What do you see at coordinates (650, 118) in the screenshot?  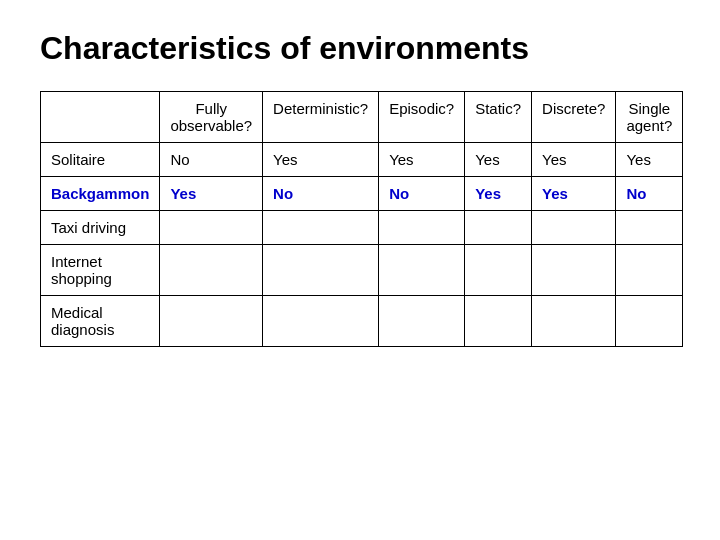 I see `col-header-6: Single agent?` at bounding box center [650, 118].